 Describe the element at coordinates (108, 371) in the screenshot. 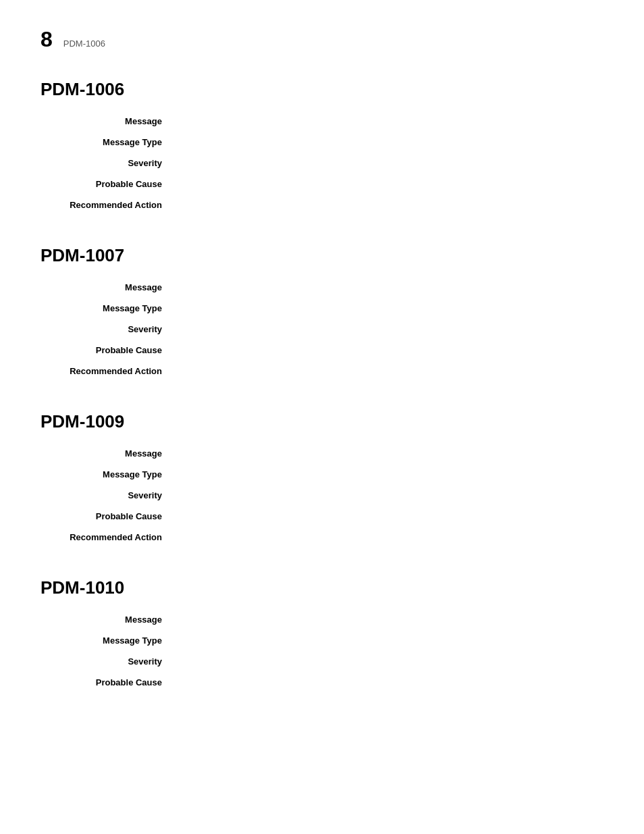

I see `field-label-pdm-1007-4: Recommended Action` at that location.